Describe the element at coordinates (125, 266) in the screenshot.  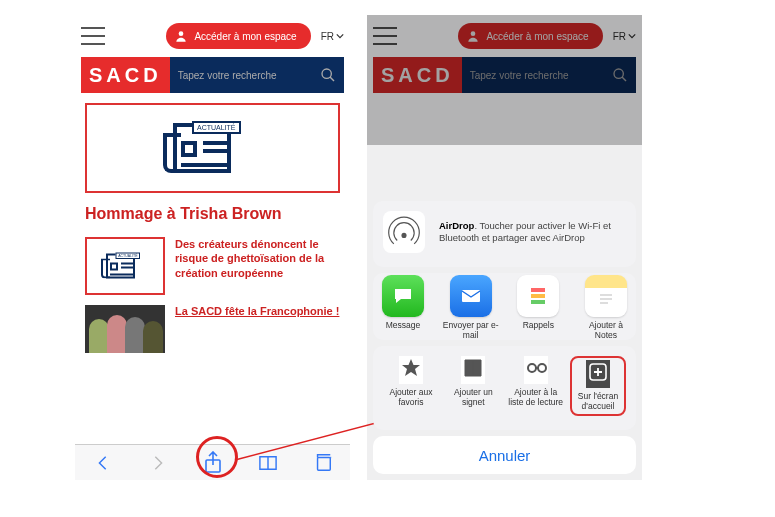
I see `story-2-thumb: ACTUALITÉ` at that location.